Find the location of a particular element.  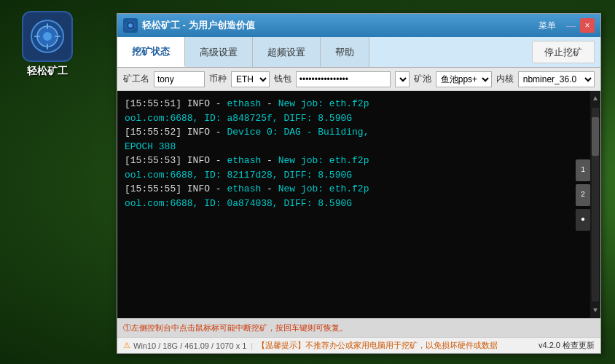

console-line-2: [15:55:52] INFO - Device 0: DAG - Buildi… is located at coordinates (356, 132).